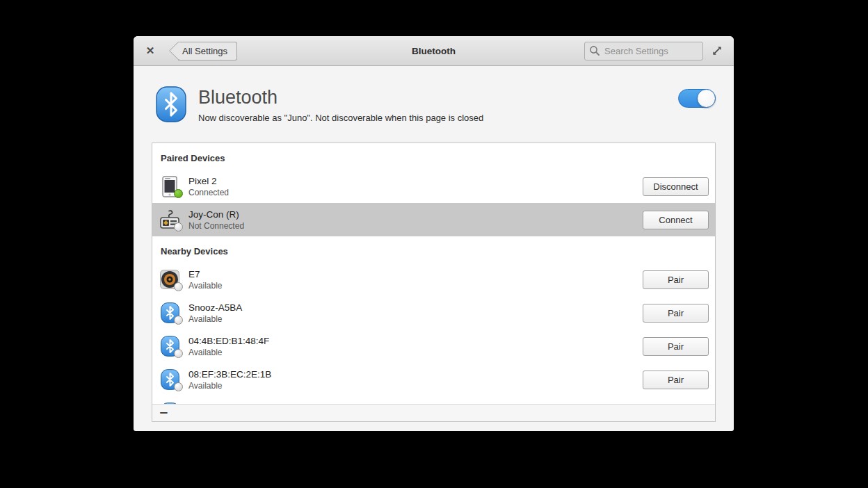  I want to click on device-row: Pixel 2 Connected Disconnect, so click(434, 186).